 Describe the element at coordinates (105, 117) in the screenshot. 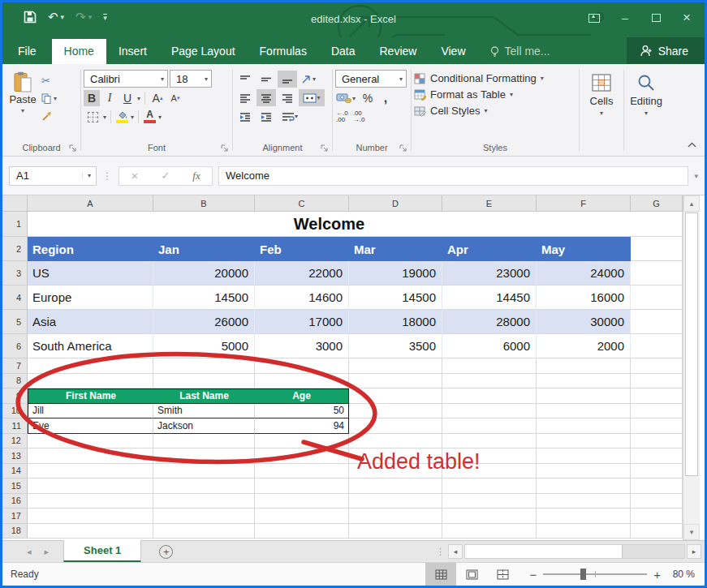

I see `borders-dropdown: ▾` at that location.